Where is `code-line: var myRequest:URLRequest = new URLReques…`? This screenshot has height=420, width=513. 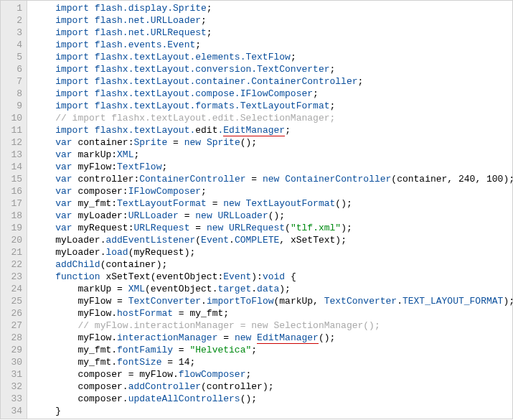 code-line: var myRequest:URLRequest = new URLReques… is located at coordinates (273, 228).